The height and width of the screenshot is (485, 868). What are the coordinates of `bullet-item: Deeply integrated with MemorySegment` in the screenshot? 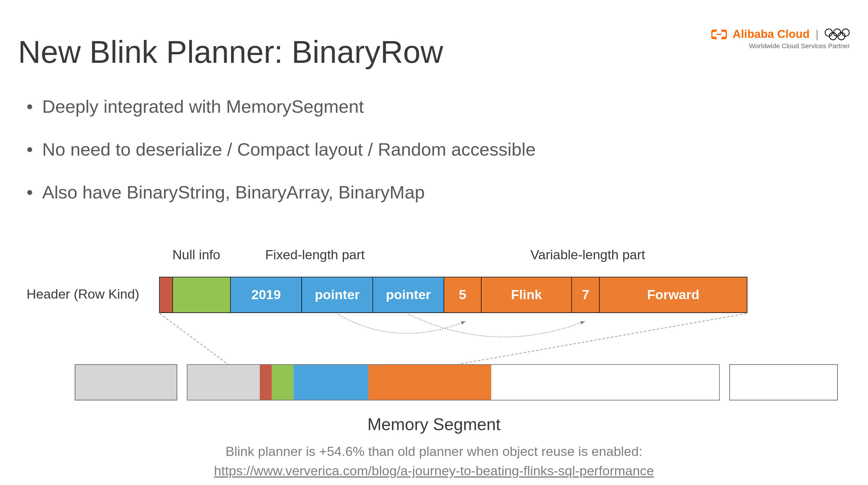 It's located at (434, 107).